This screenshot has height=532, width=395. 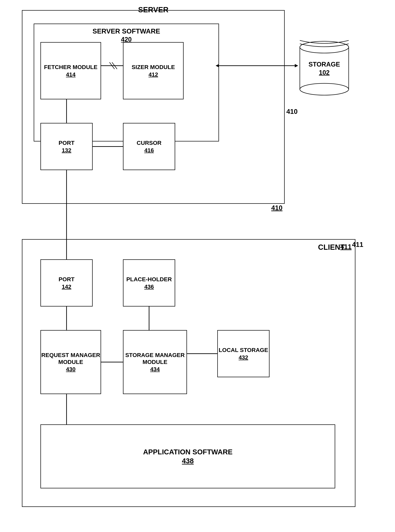 What do you see at coordinates (155, 358) in the screenshot?
I see `storage-manager-label: STORAGE MANAGER MODULE` at bounding box center [155, 358].